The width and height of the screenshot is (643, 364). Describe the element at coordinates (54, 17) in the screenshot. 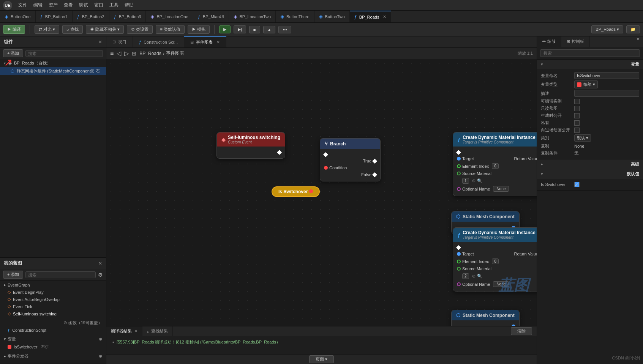

I see `tab-bp-button1: ƒ BP_Button1` at that location.